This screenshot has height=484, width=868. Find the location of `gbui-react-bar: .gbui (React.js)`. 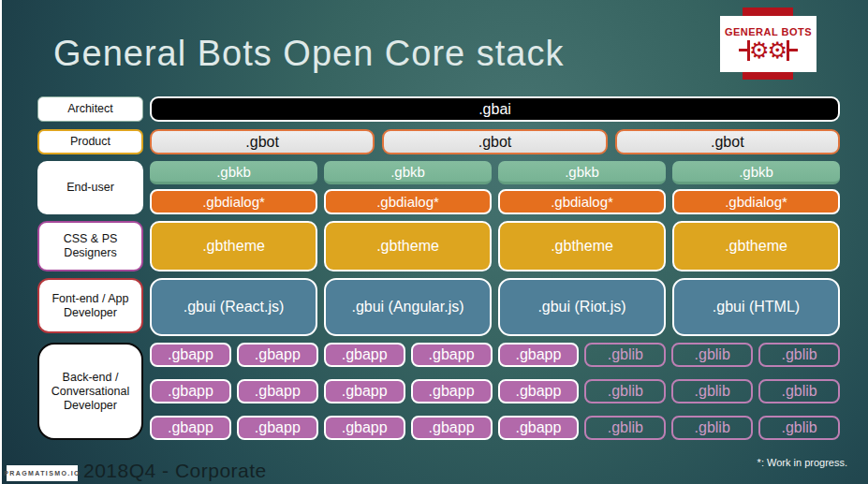

gbui-react-bar: .gbui (React.js) is located at coordinates (234, 307).